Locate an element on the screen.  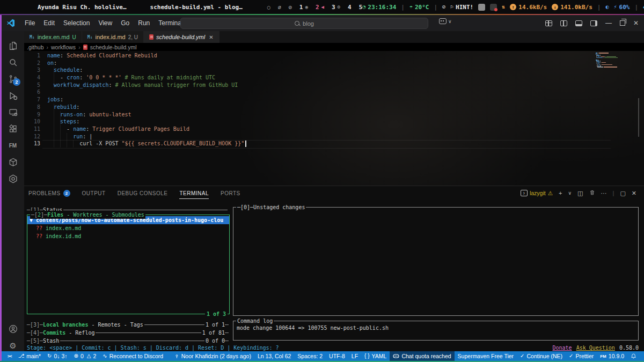
split-editor-icon is located at coordinates (564, 24).